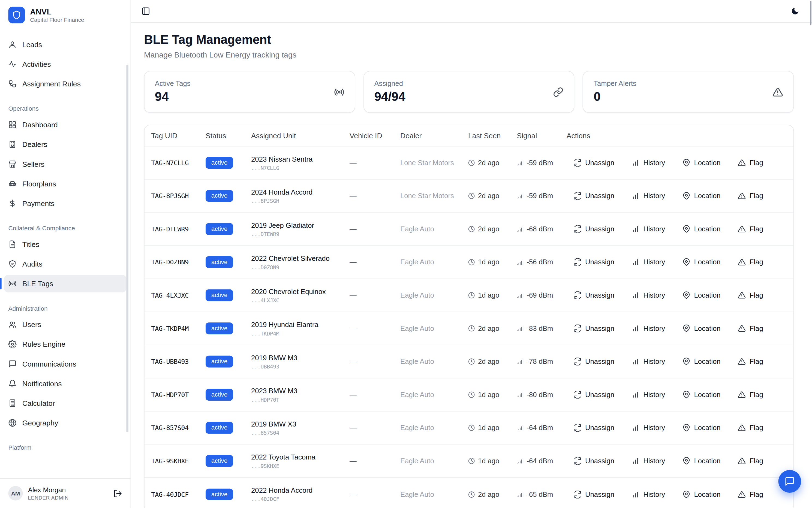 This screenshot has height=508, width=812. What do you see at coordinates (65, 44) in the screenshot?
I see `sidebar-item-leads: Leads` at bounding box center [65, 44].